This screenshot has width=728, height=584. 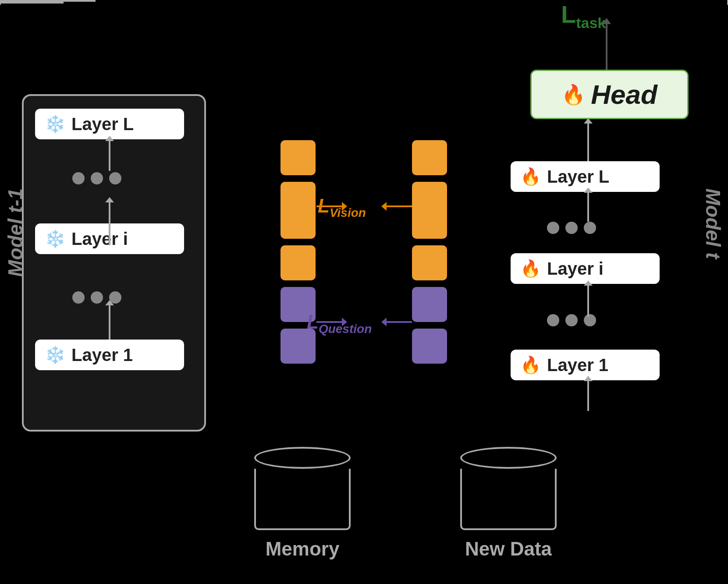 I want to click on purple-block-right-top, so click(x=430, y=304).